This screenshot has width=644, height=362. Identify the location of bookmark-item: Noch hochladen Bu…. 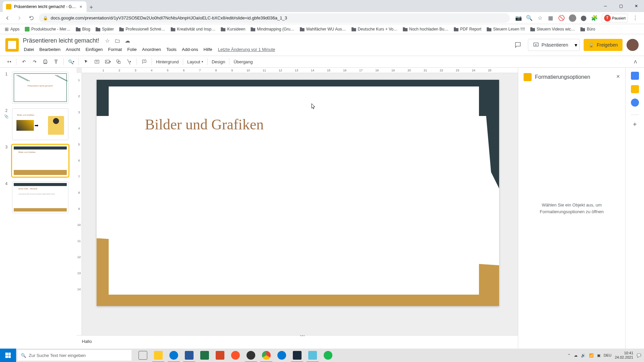
(426, 29).